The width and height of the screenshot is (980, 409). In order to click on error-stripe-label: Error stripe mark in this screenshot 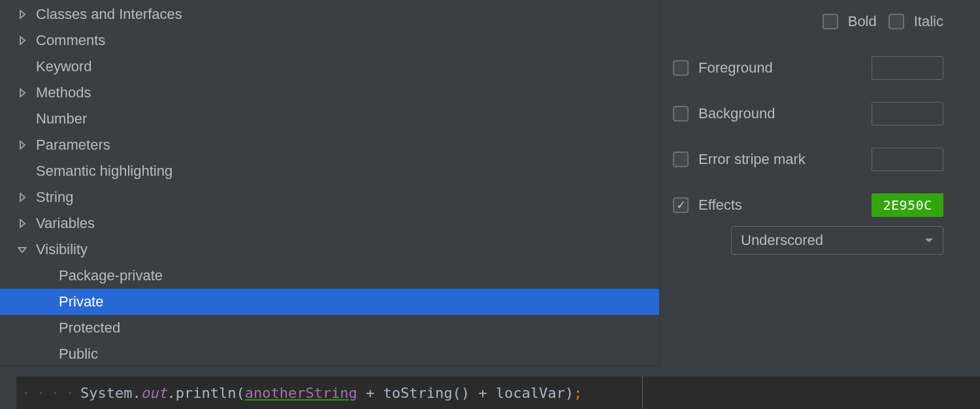, I will do `click(752, 159)`.